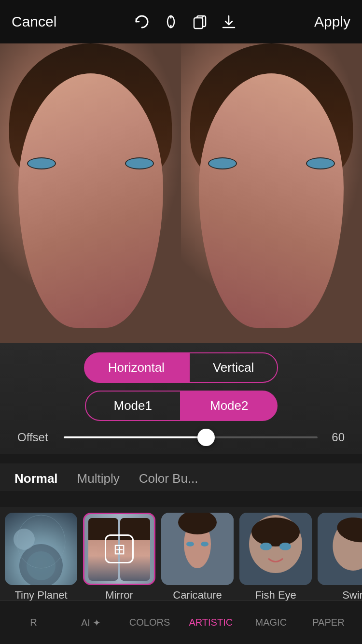 The height and width of the screenshot is (644, 362). I want to click on nav-paper: PAPER, so click(328, 623).